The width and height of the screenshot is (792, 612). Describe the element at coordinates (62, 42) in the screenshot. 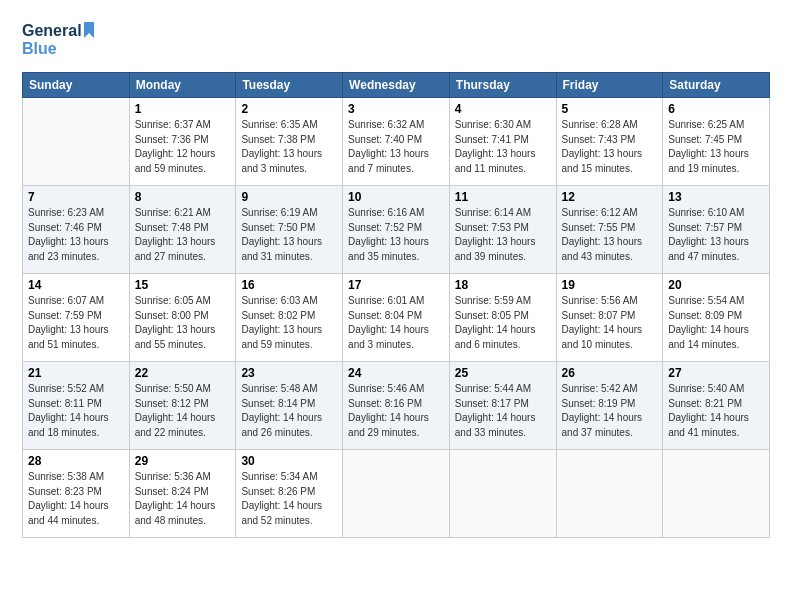

I see `logo-text: General Blue` at that location.